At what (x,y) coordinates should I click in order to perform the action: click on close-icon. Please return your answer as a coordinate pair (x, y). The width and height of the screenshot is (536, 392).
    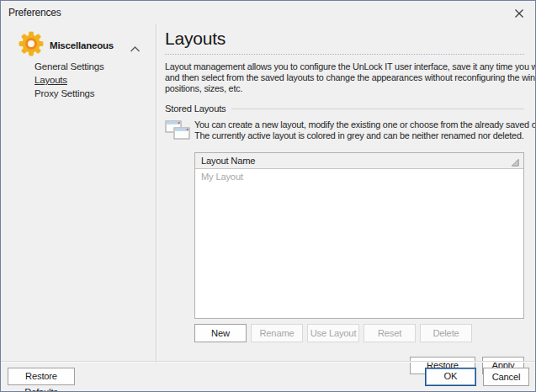
    Looking at the image, I should click on (519, 13).